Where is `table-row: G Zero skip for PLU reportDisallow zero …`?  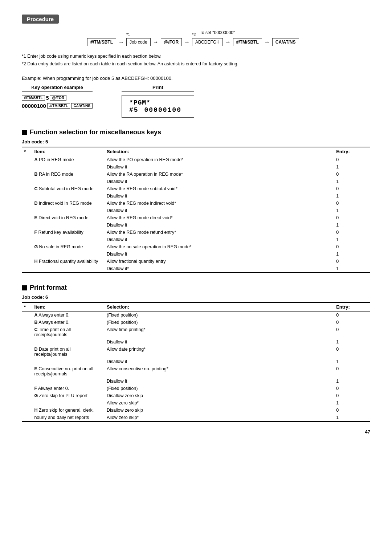
table-row: G Zero skip for PLU reportDisallow zero … is located at coordinates (196, 396).